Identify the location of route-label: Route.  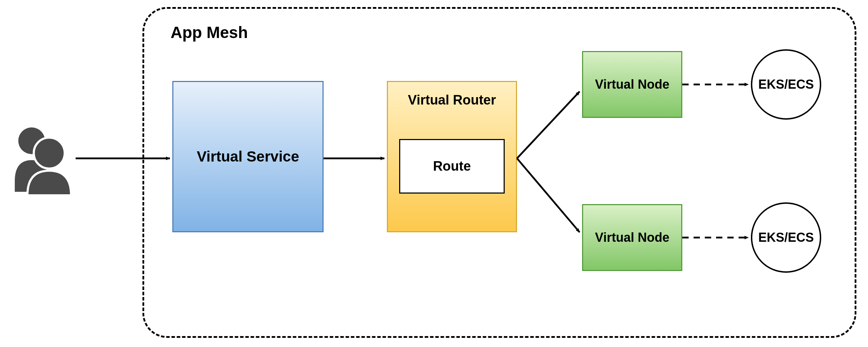
(452, 166).